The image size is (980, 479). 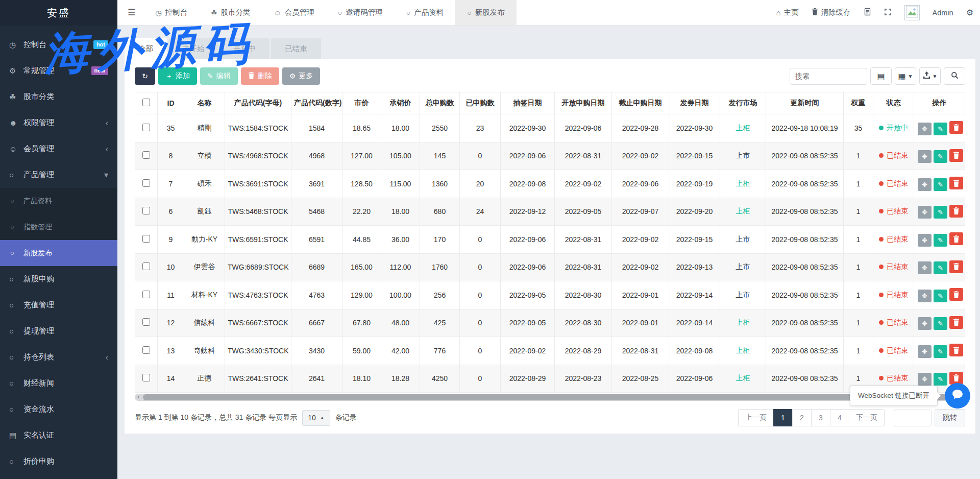 I want to click on sidebar-item: ○产品管理▾, so click(x=59, y=175).